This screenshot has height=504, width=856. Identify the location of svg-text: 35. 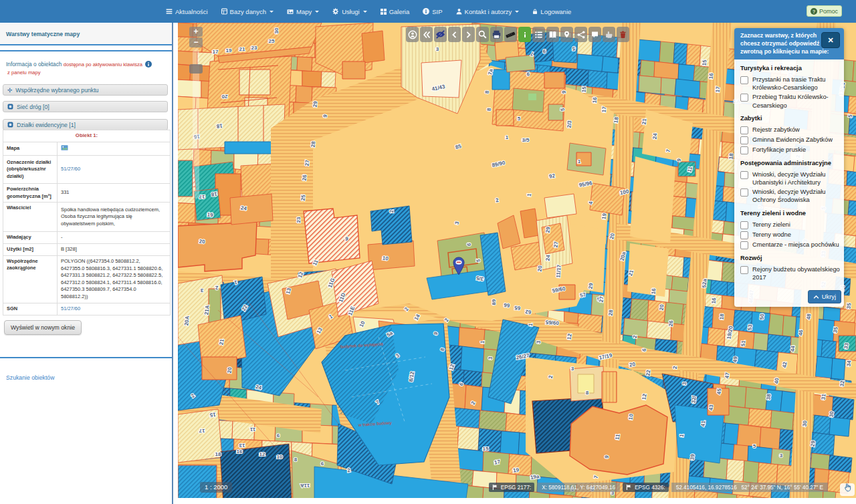
(849, 305).